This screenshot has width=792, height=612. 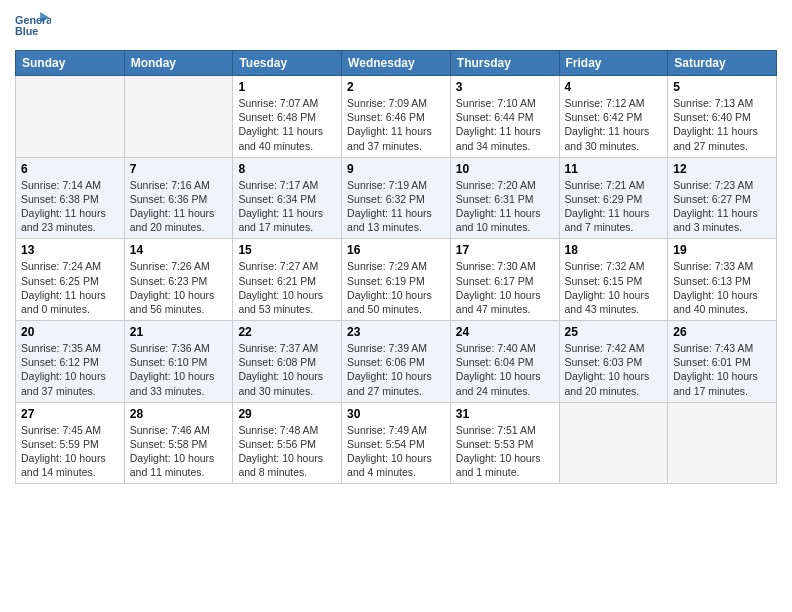 I want to click on calendar-cell: 17Sunrise: 7:30 AM Sunset: 6:17 PM Dayli…, so click(x=504, y=280).